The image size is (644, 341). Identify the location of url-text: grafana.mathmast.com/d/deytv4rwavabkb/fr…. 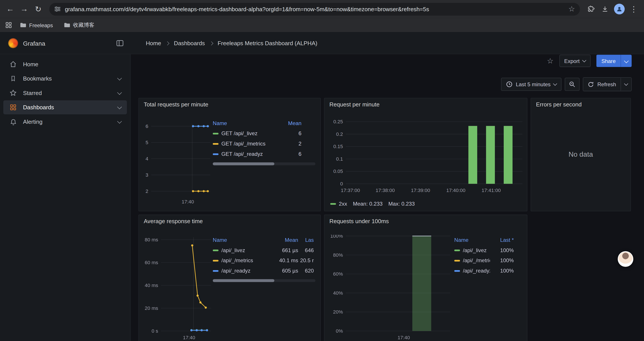
(314, 9).